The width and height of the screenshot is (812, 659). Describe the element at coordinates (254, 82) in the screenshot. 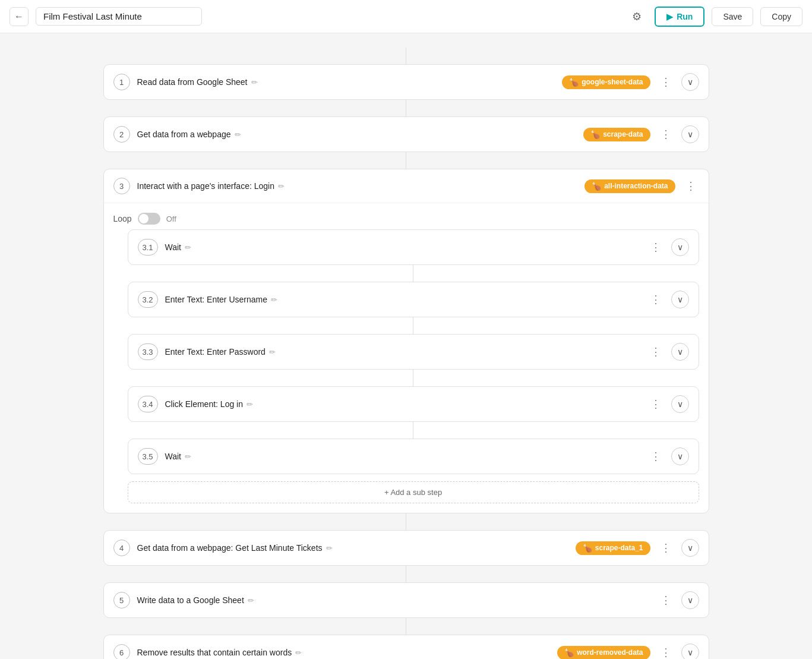

I see `edit-icon-1: ✏` at that location.